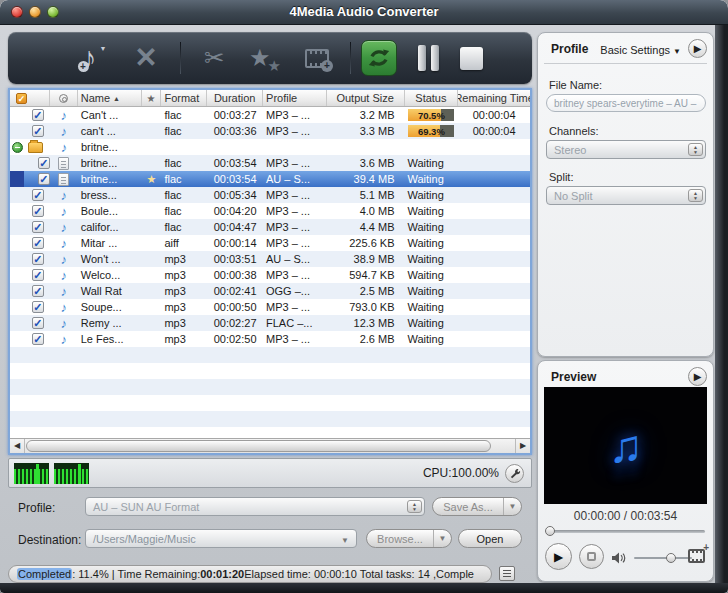 Image resolution: width=728 pixels, height=593 pixels. What do you see at coordinates (626, 196) in the screenshot?
I see `split-select: No Split ▲▼` at bounding box center [626, 196].